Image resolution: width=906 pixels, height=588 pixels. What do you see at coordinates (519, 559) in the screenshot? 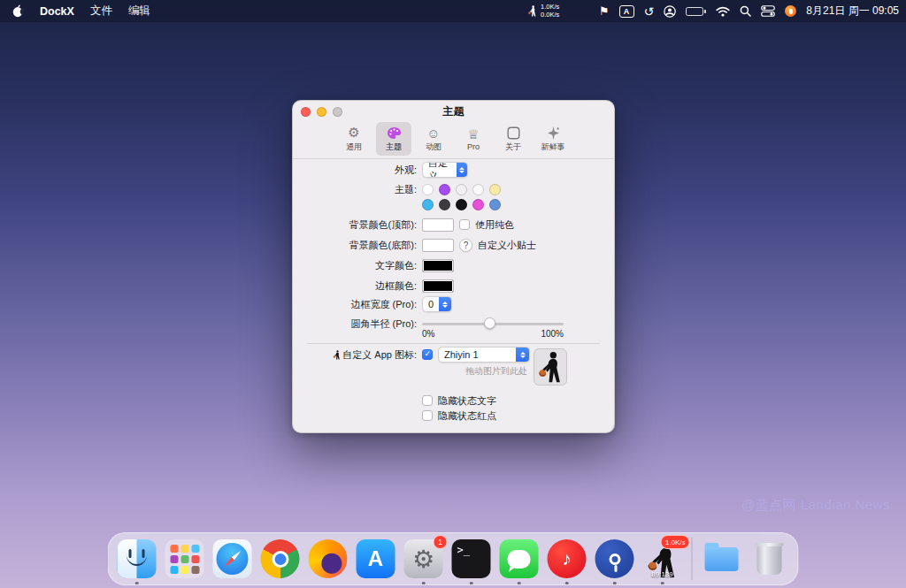
I see `dock-messages` at bounding box center [519, 559].